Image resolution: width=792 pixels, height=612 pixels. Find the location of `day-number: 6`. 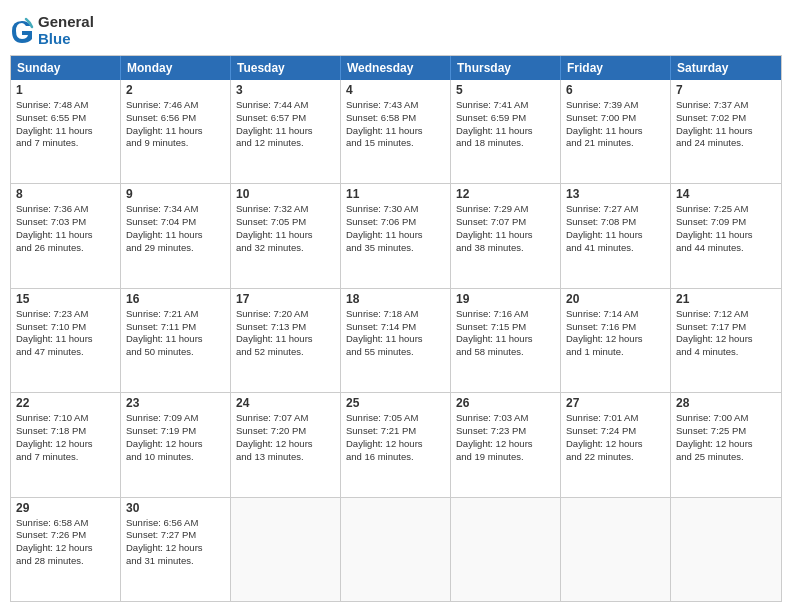

day-number: 6 is located at coordinates (616, 90).